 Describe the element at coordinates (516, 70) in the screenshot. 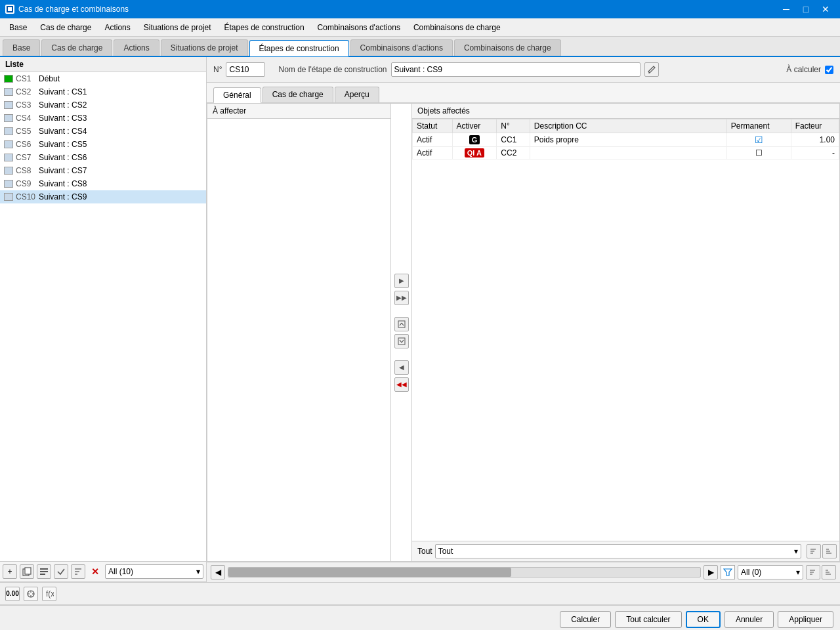

I see `name-input` at that location.